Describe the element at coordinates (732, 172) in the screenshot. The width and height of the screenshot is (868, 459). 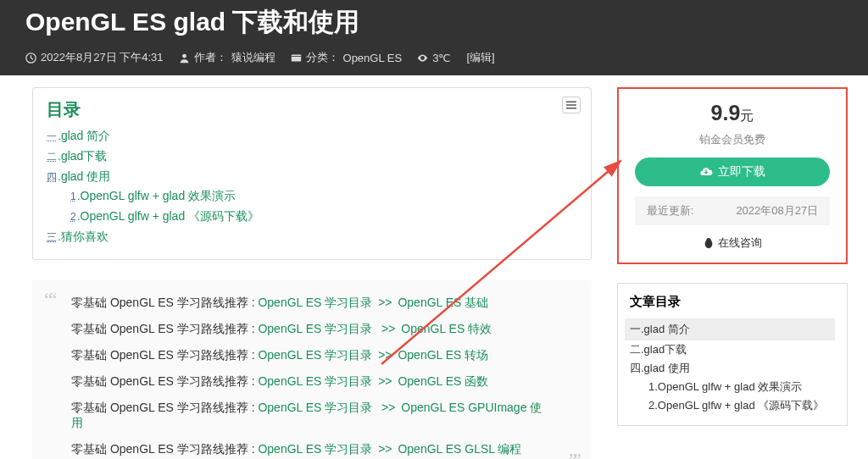
I see `download-button: 立即下载` at that location.